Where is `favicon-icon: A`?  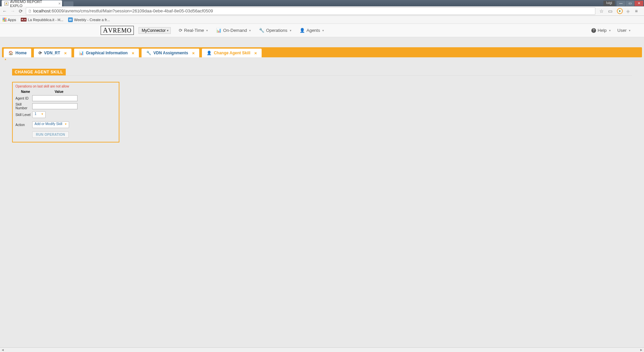
favicon-icon: A is located at coordinates (6, 4).